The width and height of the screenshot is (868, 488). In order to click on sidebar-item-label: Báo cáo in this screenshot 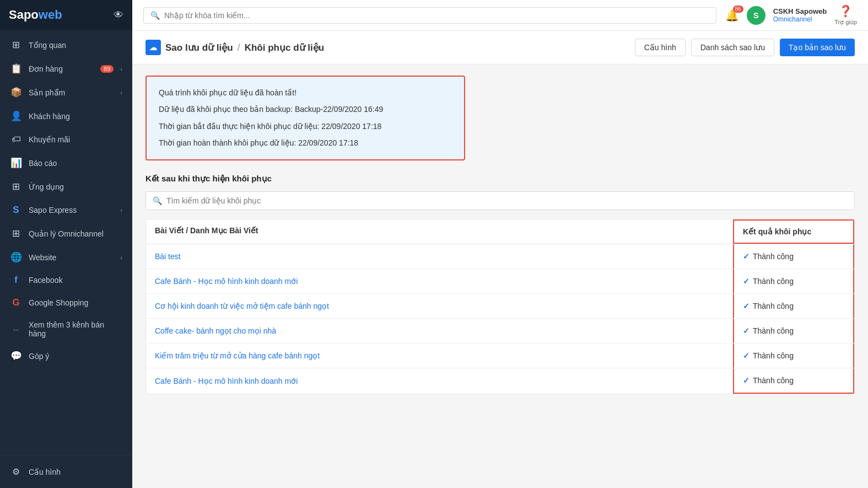, I will do `click(76, 163)`.